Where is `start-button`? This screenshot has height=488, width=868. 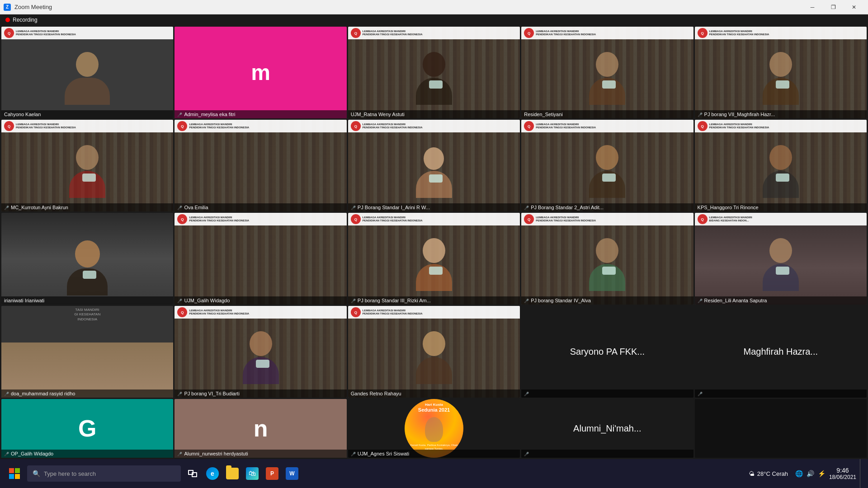
start-button is located at coordinates (14, 474).